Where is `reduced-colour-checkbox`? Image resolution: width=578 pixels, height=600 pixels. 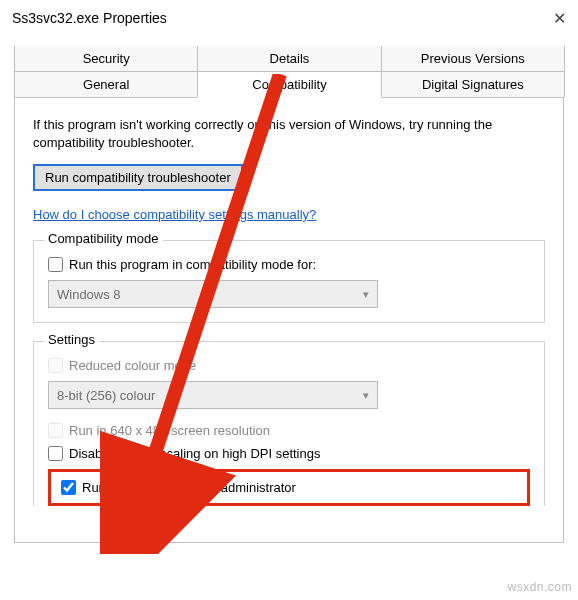
reduced-colour-checkbox is located at coordinates (56, 366).